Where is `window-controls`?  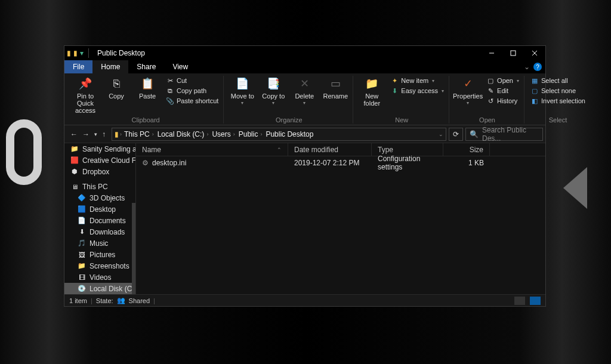 window-controls is located at coordinates (513, 53).